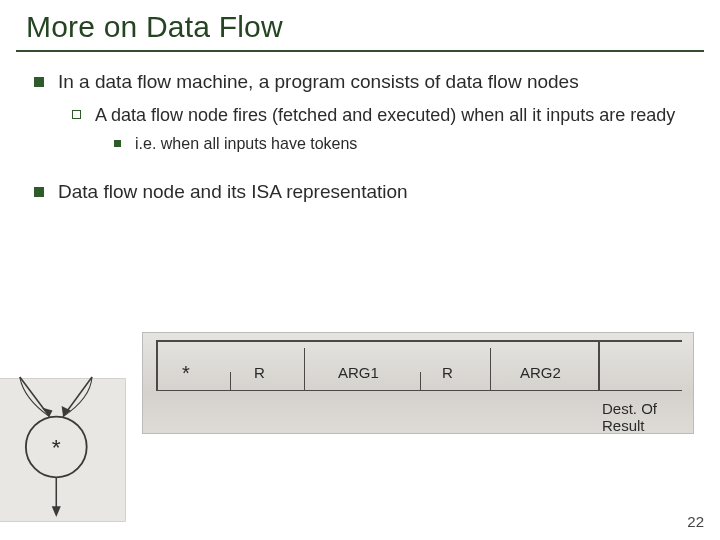  I want to click on bullet-level2: A data flow node fires (fetched and exec…, so click(383, 116).